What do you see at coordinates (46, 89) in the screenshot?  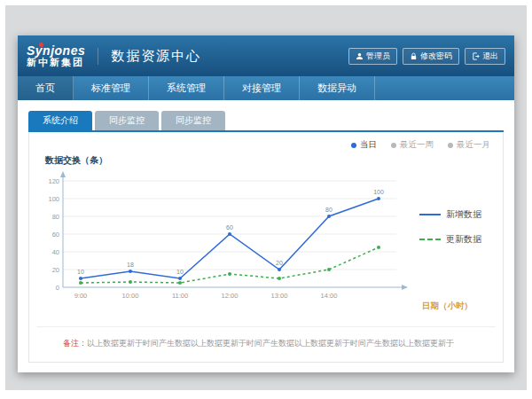 I see `nav-item-home: 首页` at bounding box center [46, 89].